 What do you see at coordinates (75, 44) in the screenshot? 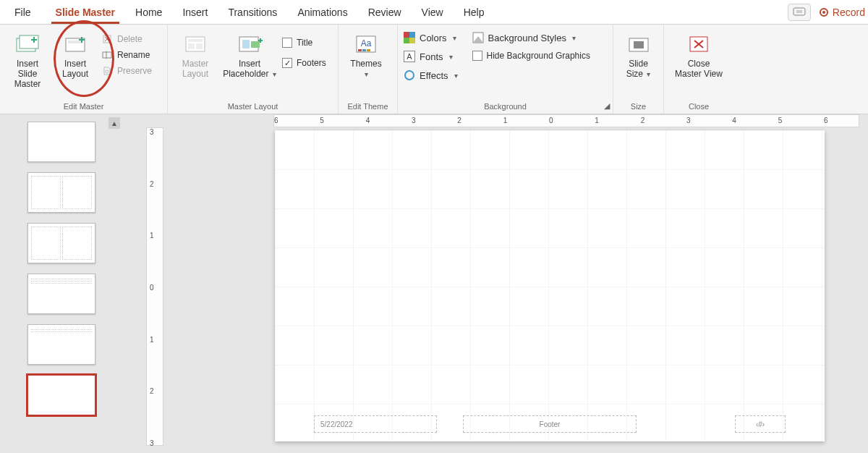
I see `insert-layout-icon` at bounding box center [75, 44].